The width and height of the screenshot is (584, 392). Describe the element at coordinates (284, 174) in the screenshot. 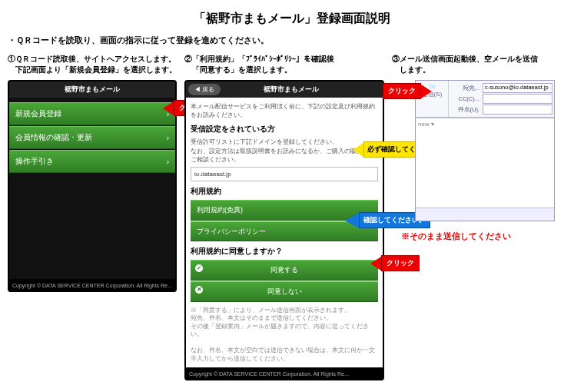

I see `domain-box: io.dataeast.jp` at that location.